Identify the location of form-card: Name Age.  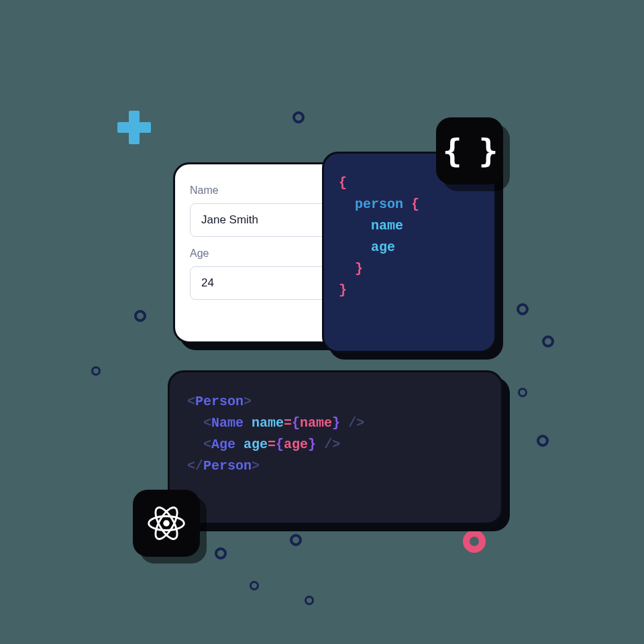
(260, 253).